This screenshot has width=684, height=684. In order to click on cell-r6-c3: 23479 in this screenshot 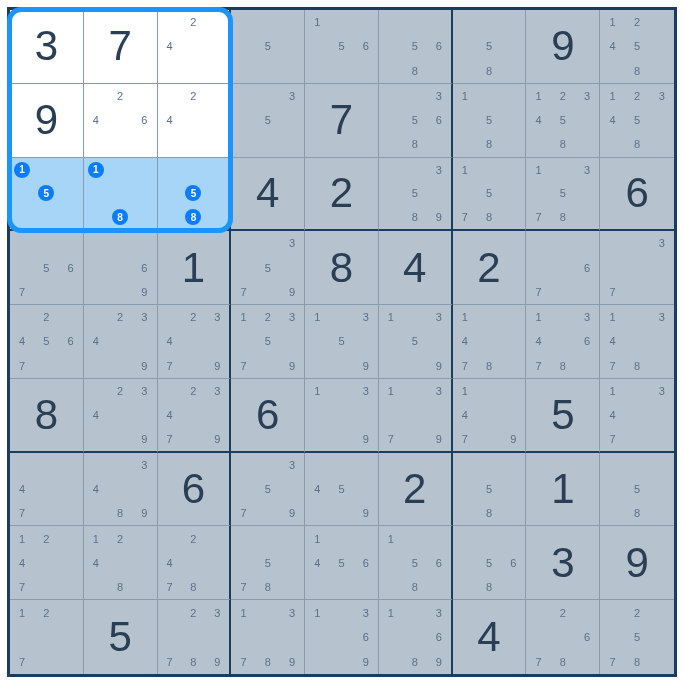, I will do `click(195, 416)`.